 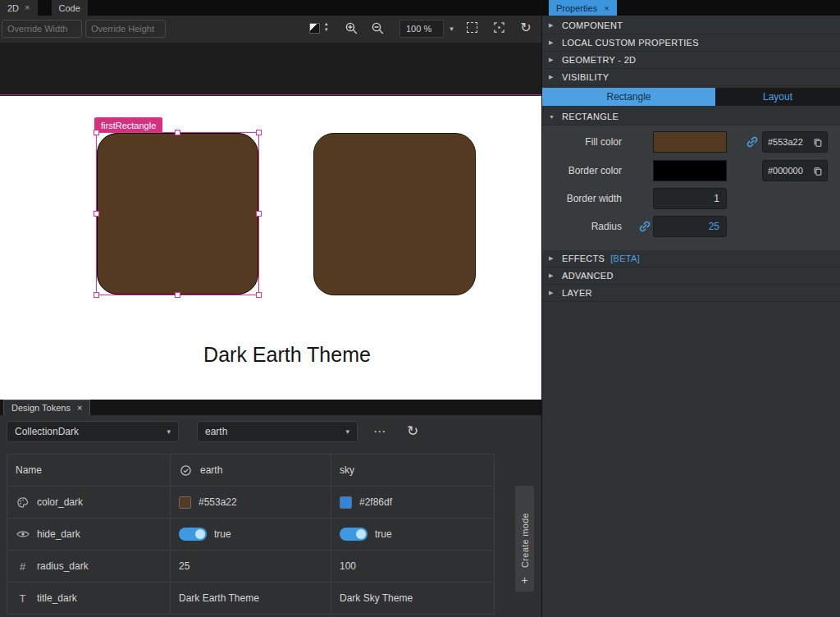 What do you see at coordinates (413, 431) in the screenshot?
I see `sync-icon: ↻` at bounding box center [413, 431].